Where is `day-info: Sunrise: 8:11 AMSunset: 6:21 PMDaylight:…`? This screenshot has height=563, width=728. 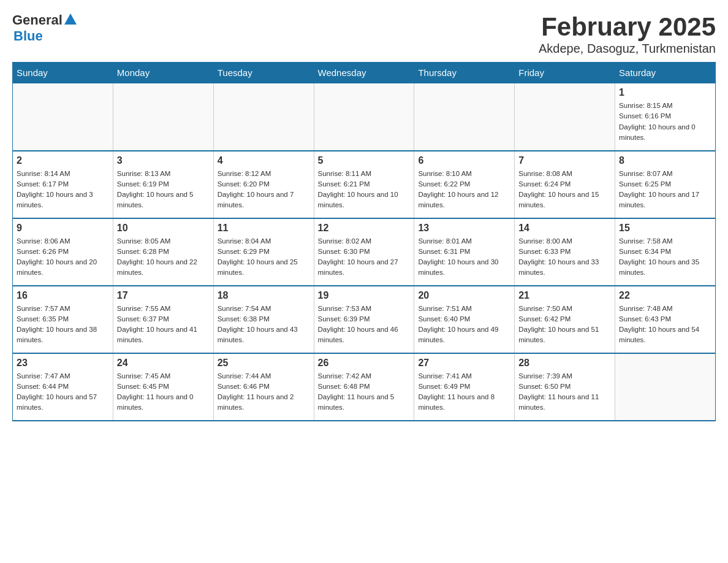
day-info: Sunrise: 8:11 AMSunset: 6:21 PMDaylight:… is located at coordinates (364, 190).